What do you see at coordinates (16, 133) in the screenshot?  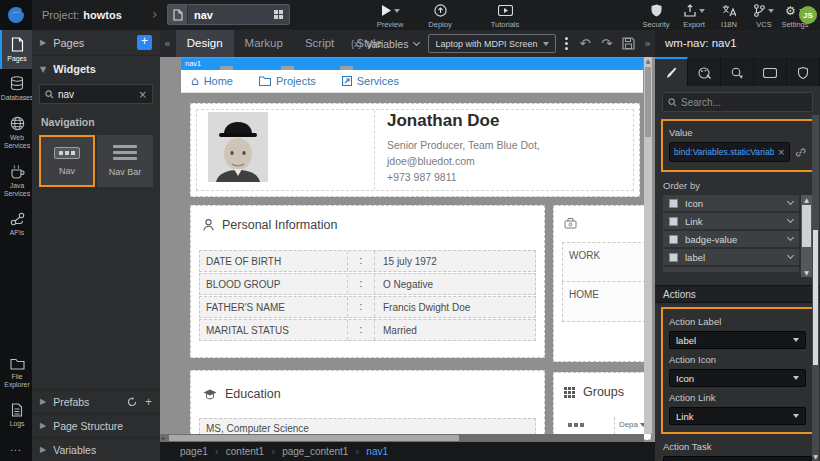 I see `rail-item-web-services: Web Services` at bounding box center [16, 133].